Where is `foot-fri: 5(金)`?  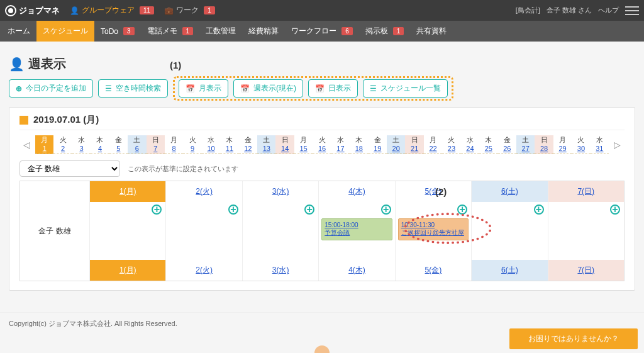
foot-fri: 5(金) is located at coordinates (433, 271).